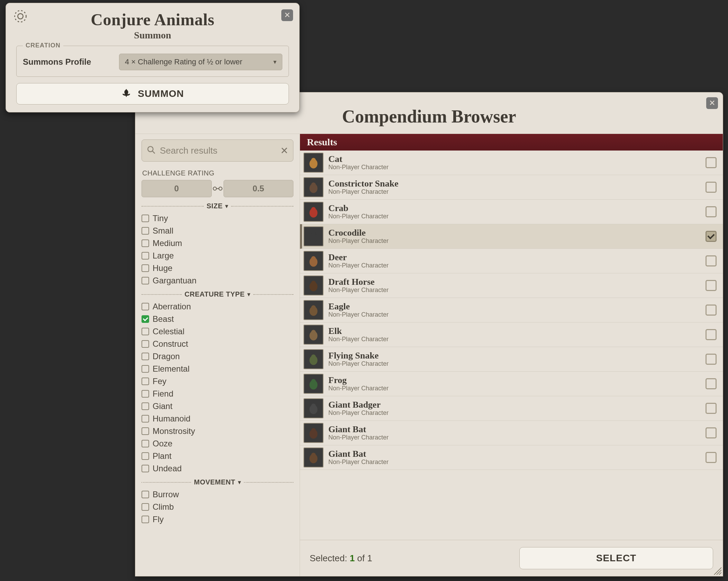 Image resolution: width=728 pixels, height=581 pixels. Describe the element at coordinates (153, 61) in the screenshot. I see `creation-fieldset: CREATION Summons Profile 4 × Challenge R…` at that location.